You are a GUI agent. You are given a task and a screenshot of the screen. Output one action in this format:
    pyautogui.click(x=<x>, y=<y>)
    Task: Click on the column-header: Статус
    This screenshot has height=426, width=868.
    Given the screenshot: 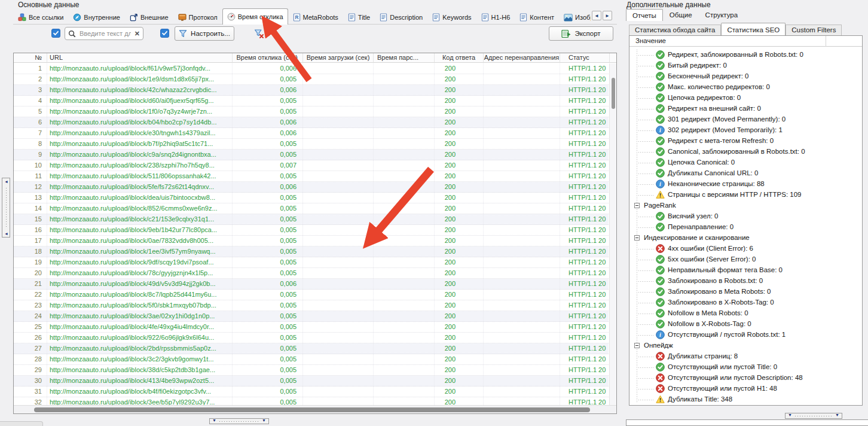 What is the action you would take?
    pyautogui.click(x=585, y=57)
    